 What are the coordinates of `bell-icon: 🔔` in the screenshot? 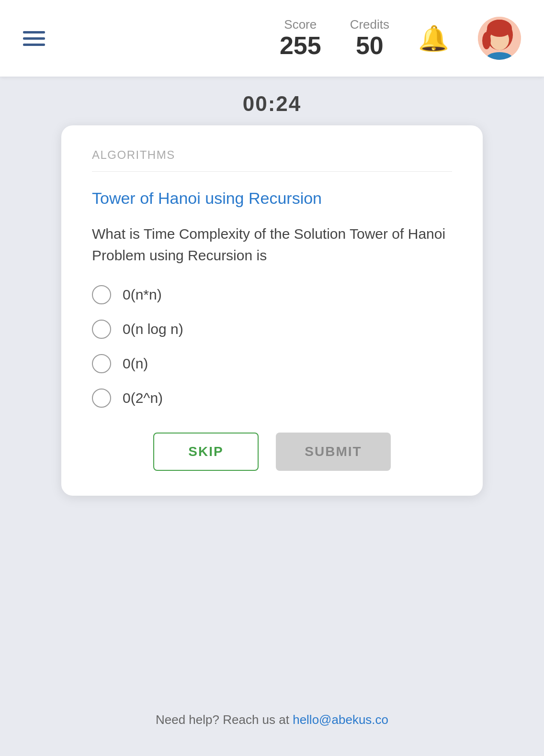 It's located at (434, 38).